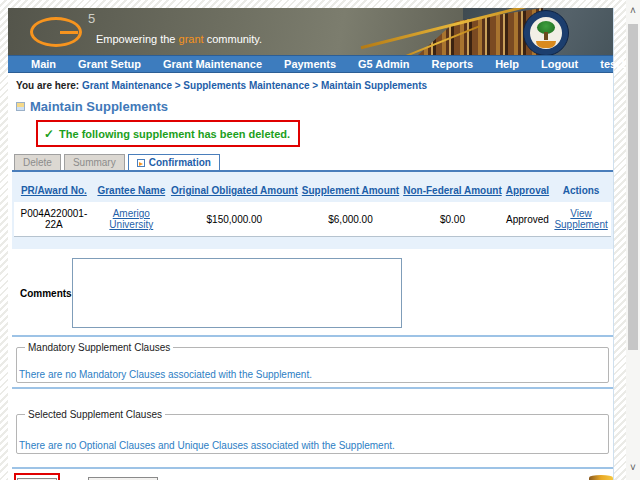 This screenshot has height=480, width=640. I want to click on tab-confirmation: Confirmation, so click(174, 162).